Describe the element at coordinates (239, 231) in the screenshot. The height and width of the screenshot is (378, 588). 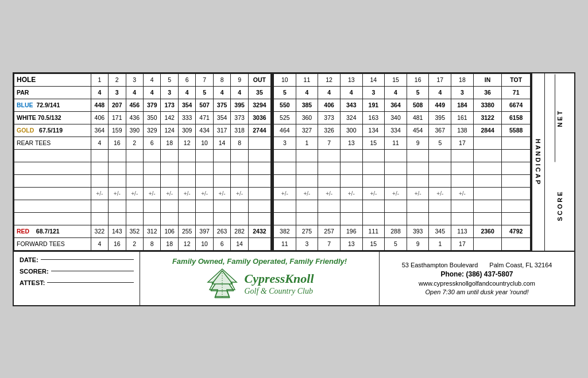
I see `red-9: 282` at that location.